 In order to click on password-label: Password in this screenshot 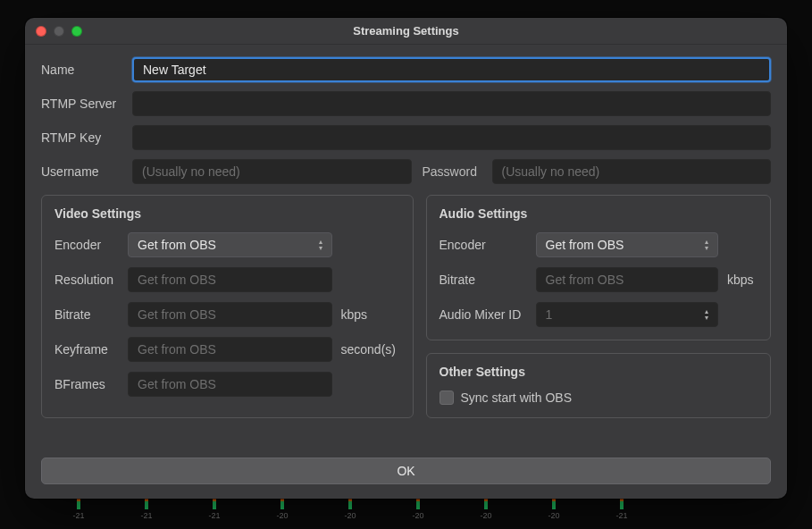, I will do `click(452, 172)`.